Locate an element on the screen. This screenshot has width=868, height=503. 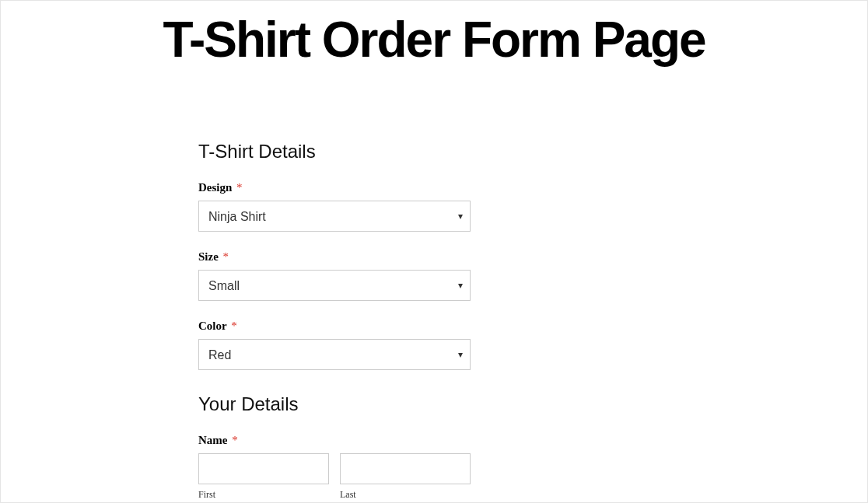
color-select: Red is located at coordinates (334, 355).